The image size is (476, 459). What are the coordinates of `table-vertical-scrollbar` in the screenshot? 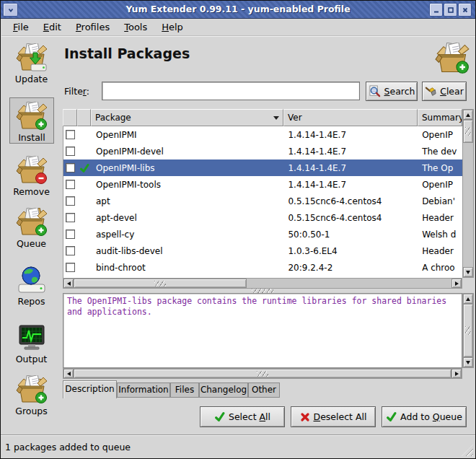 It's located at (468, 193).